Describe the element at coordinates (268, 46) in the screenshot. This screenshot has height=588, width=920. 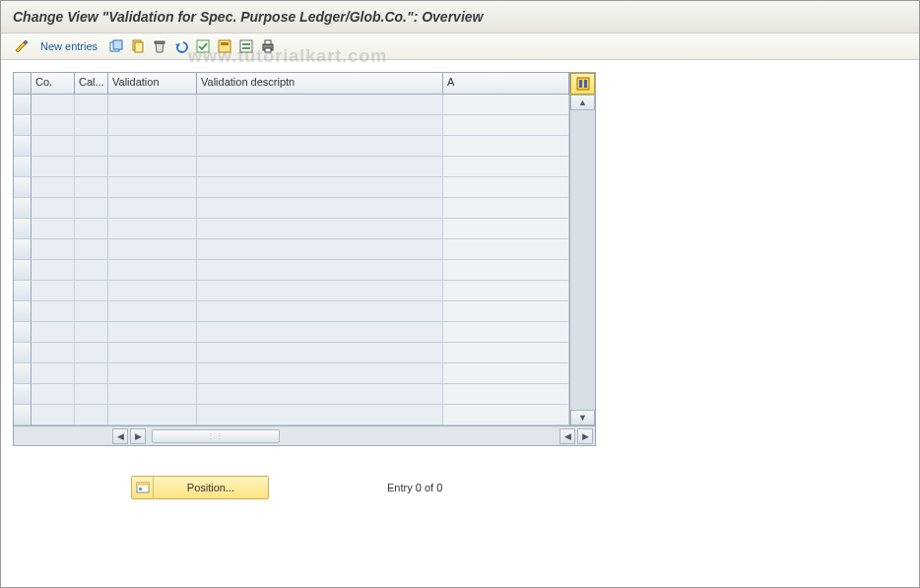
I see `print-icon` at that location.